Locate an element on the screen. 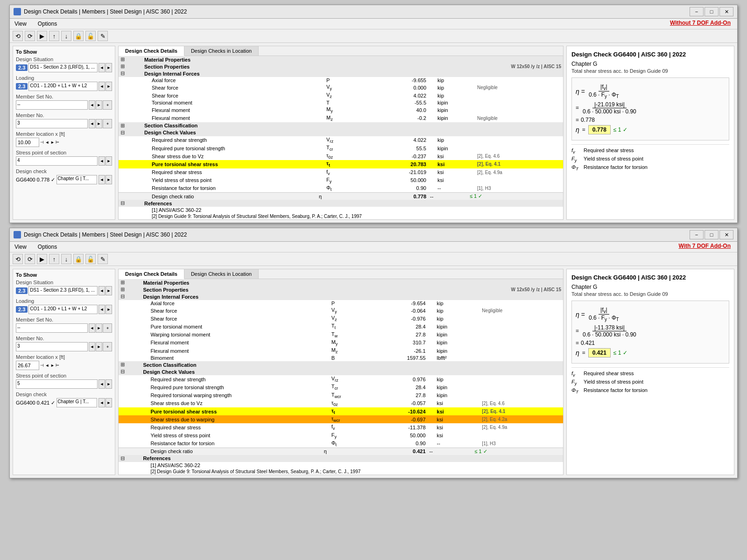 The height and width of the screenshot is (560, 747). dc-nav-1: ◄ ► is located at coordinates (106, 180).